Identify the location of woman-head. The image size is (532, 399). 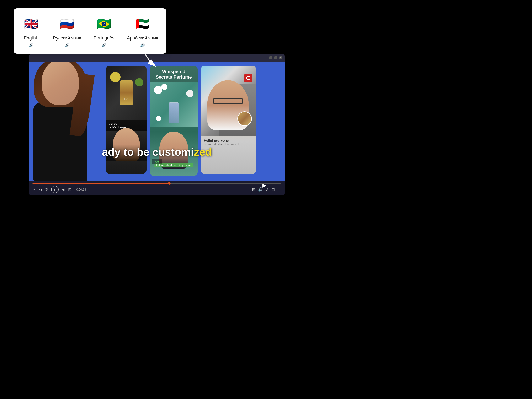
(60, 83).